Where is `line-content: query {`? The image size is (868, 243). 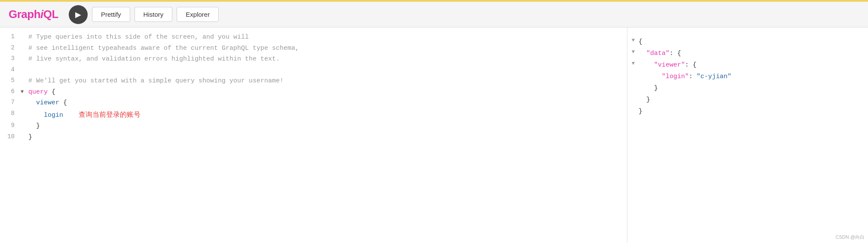 line-content: query { is located at coordinates (327, 92).